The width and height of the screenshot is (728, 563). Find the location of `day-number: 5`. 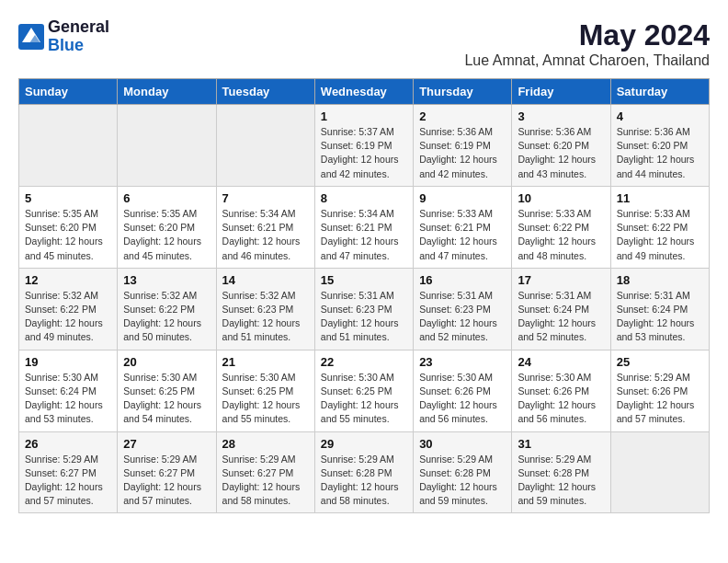

day-number: 5 is located at coordinates (68, 199).